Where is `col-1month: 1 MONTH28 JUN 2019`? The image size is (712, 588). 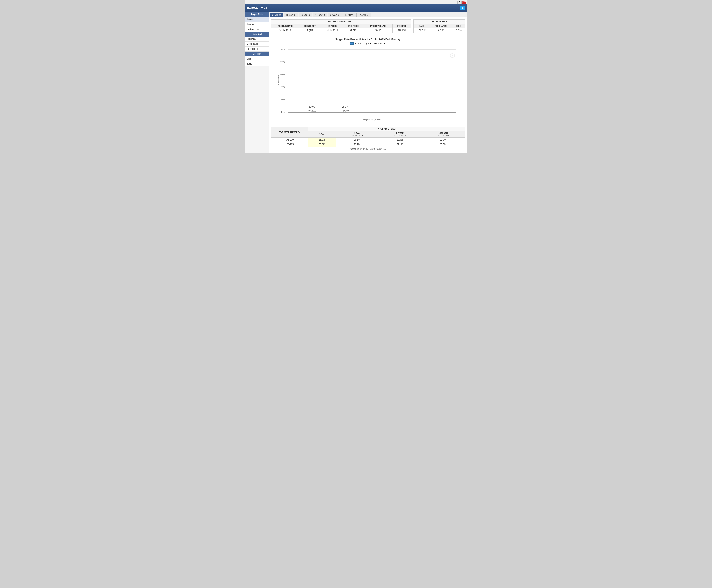 col-1month: 1 MONTH28 JUN 2019 is located at coordinates (443, 134).